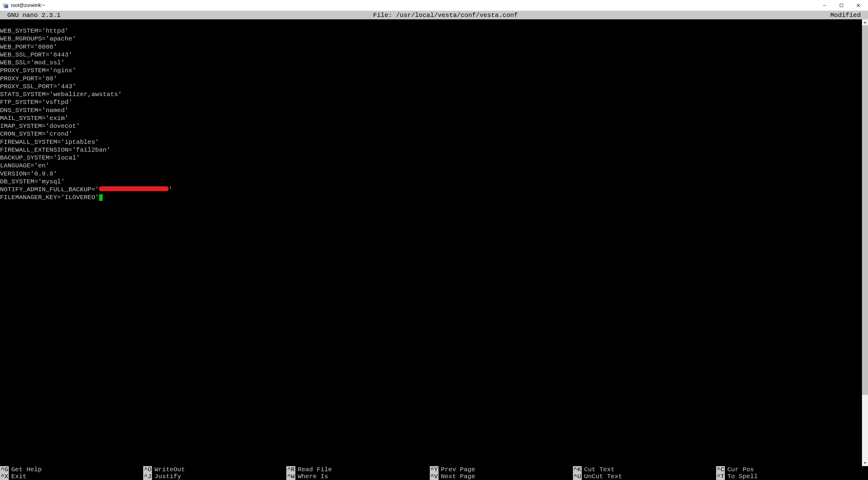 The height and width of the screenshot is (480, 868). I want to click on nano-header: GNU nano 2.3.1 File: /usr/local/vesta/co…, so click(434, 15).